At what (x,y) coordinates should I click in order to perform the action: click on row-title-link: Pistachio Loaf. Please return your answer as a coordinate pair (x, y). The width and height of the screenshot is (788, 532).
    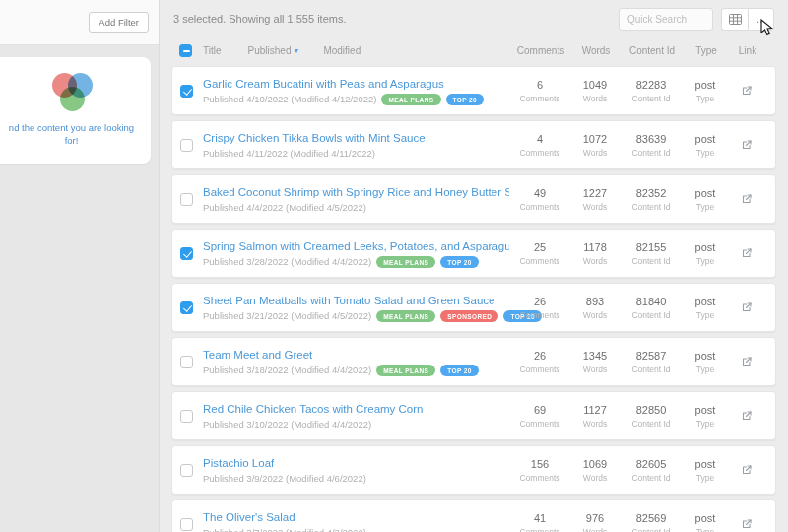
    Looking at the image, I should click on (357, 463).